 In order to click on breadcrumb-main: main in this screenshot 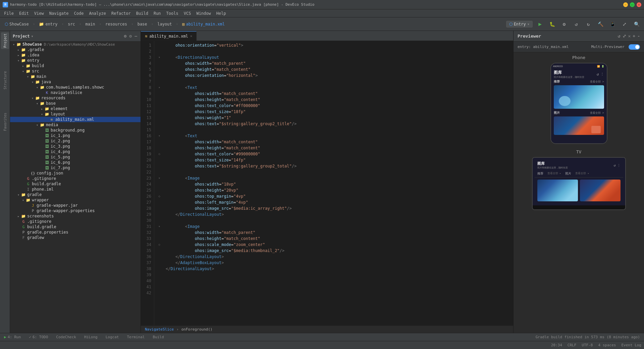, I will do `click(90, 24)`.